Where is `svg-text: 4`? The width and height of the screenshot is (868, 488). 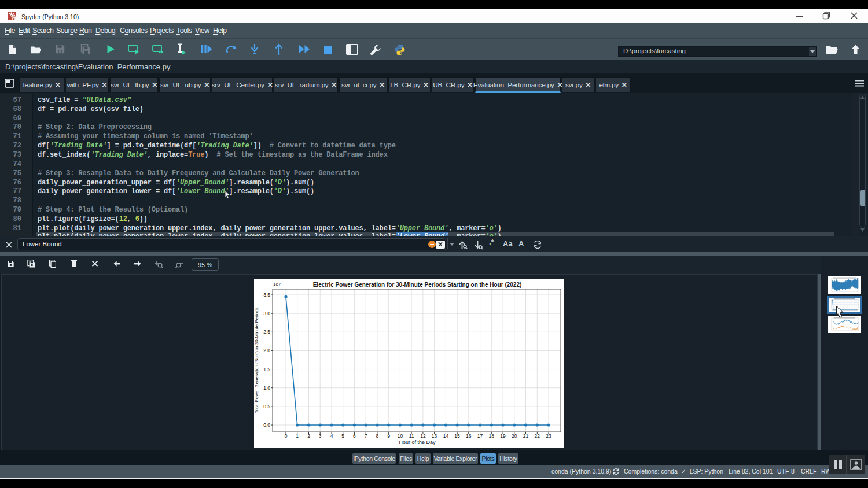 svg-text: 4 is located at coordinates (332, 436).